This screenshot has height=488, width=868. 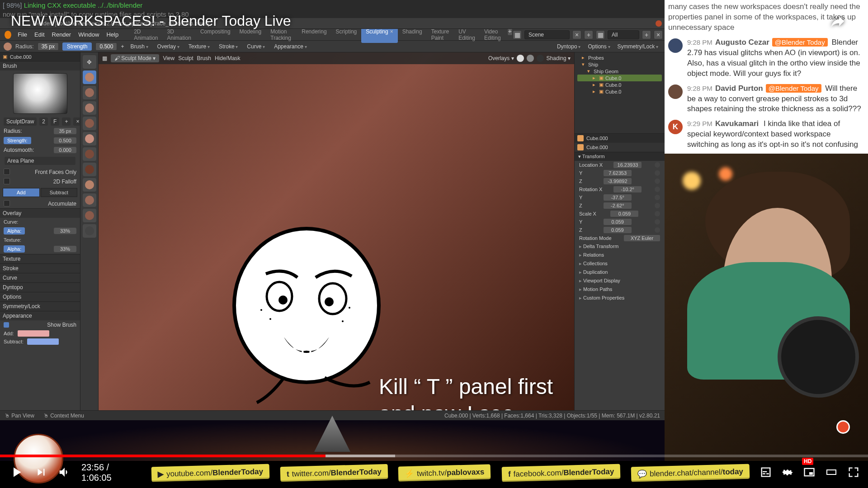 What do you see at coordinates (14, 249) in the screenshot?
I see `tex-alpha: Alpha:` at bounding box center [14, 249].